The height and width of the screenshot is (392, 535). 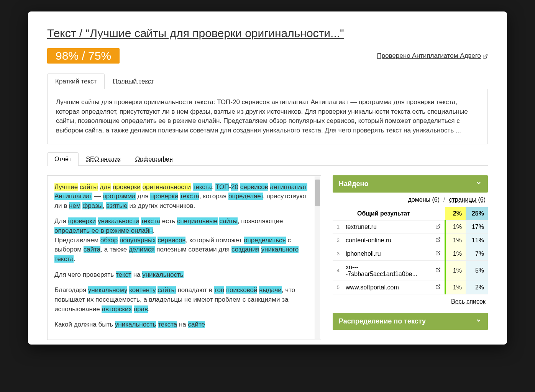 What do you see at coordinates (387, 240) in the screenshot?
I see `row-domain: content-online.ru` at bounding box center [387, 240].